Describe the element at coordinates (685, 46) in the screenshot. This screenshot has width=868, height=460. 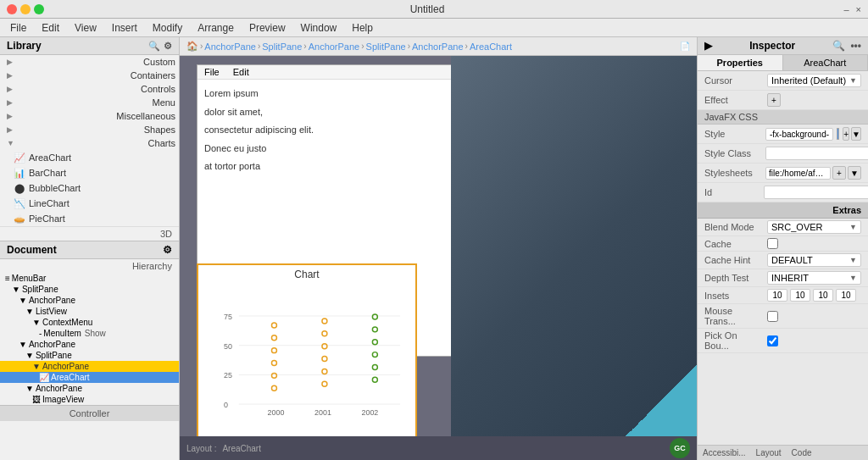
I see `breadcrumb-right-btn: 📄` at that location.